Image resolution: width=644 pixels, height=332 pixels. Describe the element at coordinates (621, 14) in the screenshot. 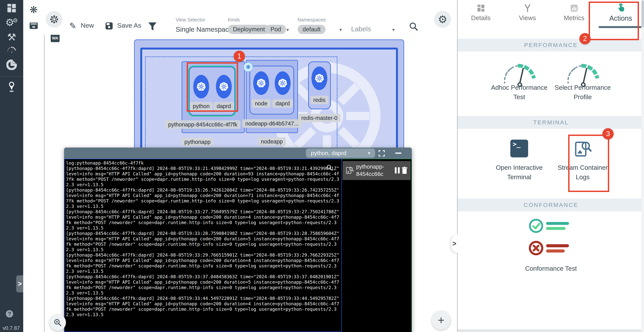

I see `tab-actions: Actions` at that location.